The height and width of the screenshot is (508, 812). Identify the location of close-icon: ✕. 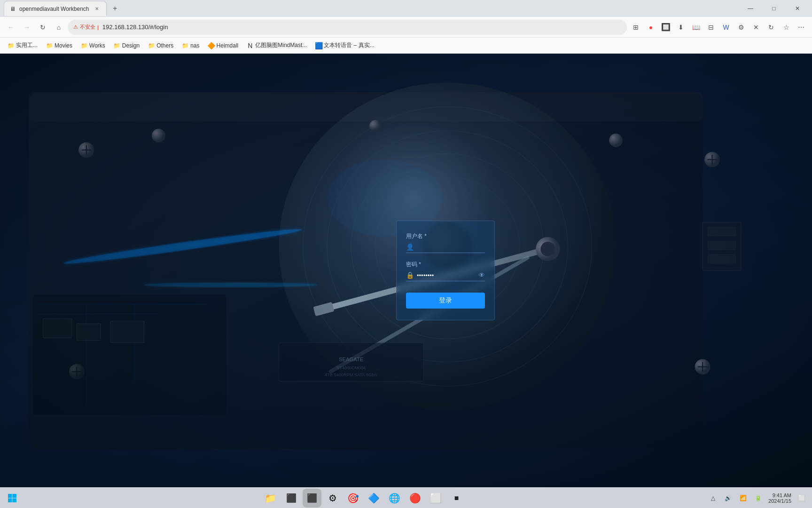
(756, 27).